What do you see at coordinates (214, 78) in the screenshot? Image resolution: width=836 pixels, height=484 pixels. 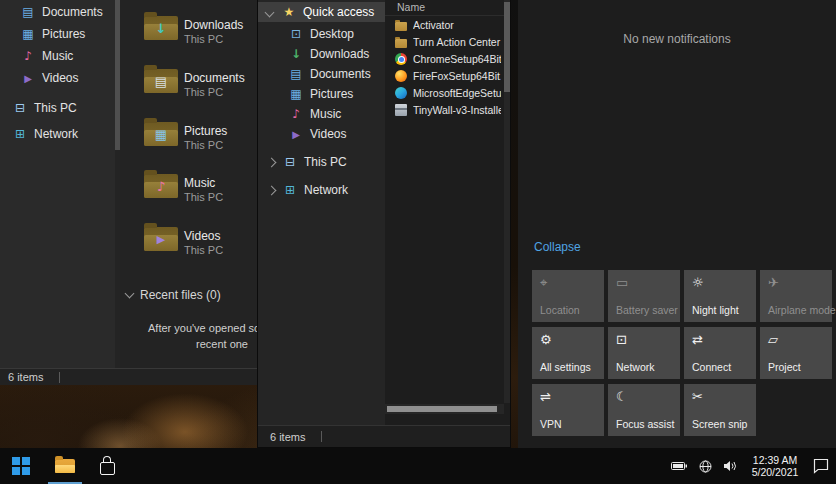 I see `folder-name: Documents` at bounding box center [214, 78].